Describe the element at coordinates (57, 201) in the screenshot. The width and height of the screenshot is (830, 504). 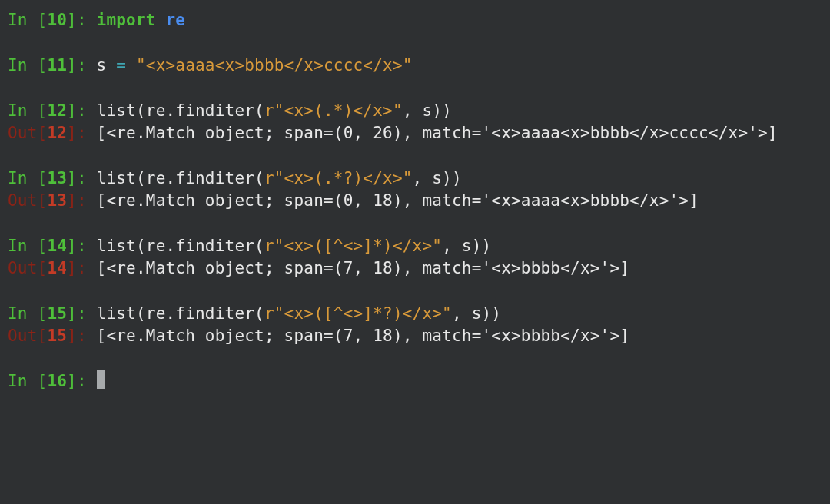
I see `out-prompt-number: 13` at that location.